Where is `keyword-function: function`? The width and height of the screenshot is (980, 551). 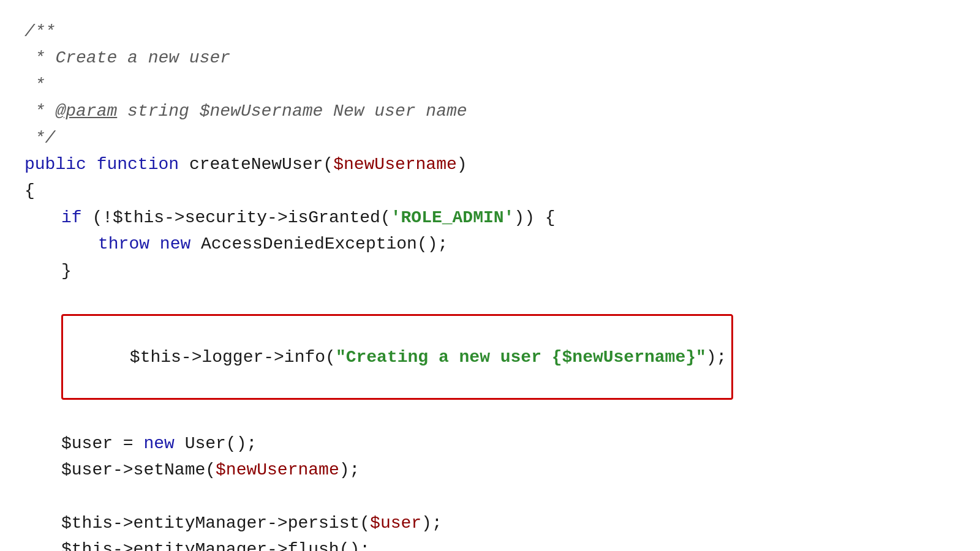
keyword-function: function is located at coordinates (138, 164).